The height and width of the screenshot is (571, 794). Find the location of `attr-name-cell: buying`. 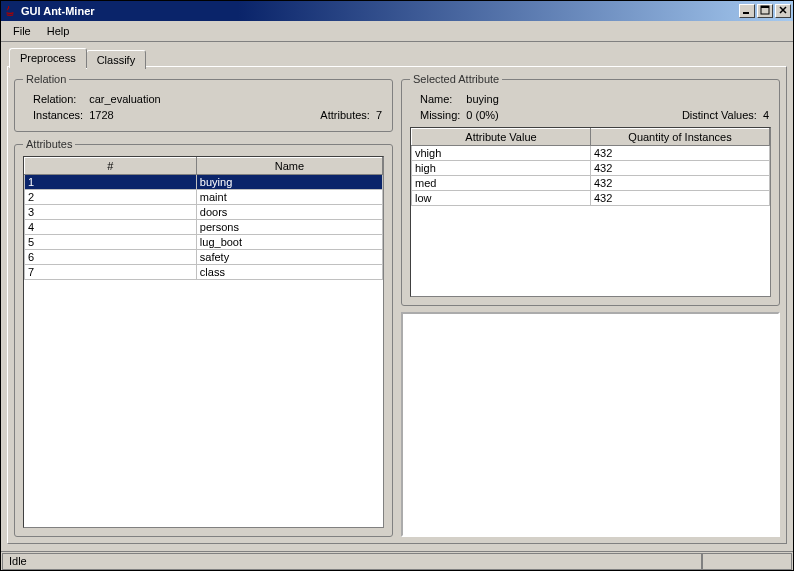

attr-name-cell: buying is located at coordinates (289, 182).